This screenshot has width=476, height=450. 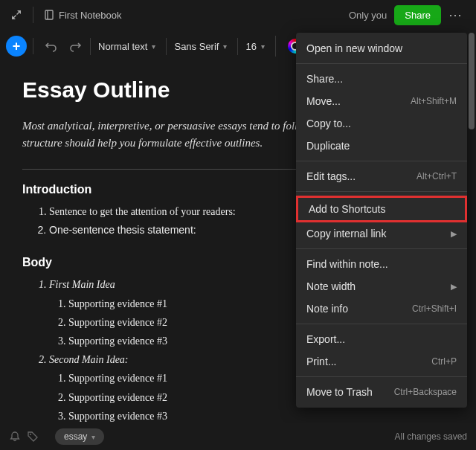 I want to click on menu-share: Share..., so click(x=382, y=79).